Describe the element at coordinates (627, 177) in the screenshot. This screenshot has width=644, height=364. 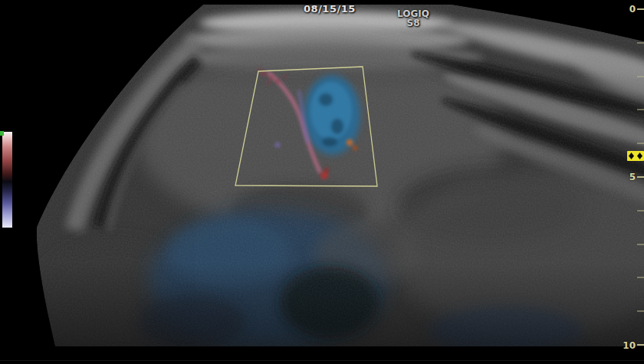
I see `depth-label: 5` at that location.